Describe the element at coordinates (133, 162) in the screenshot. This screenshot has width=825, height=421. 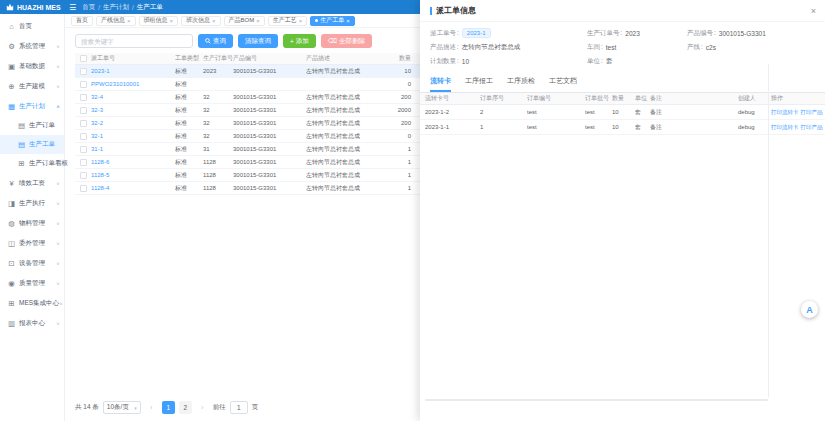
I see `dispatch-no-link: 1128-6` at that location.